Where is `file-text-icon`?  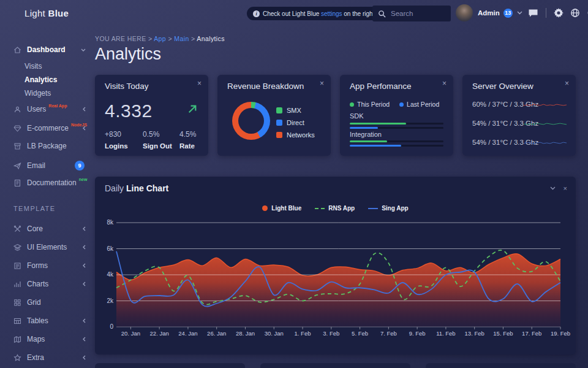
file-text-icon is located at coordinates (17, 183).